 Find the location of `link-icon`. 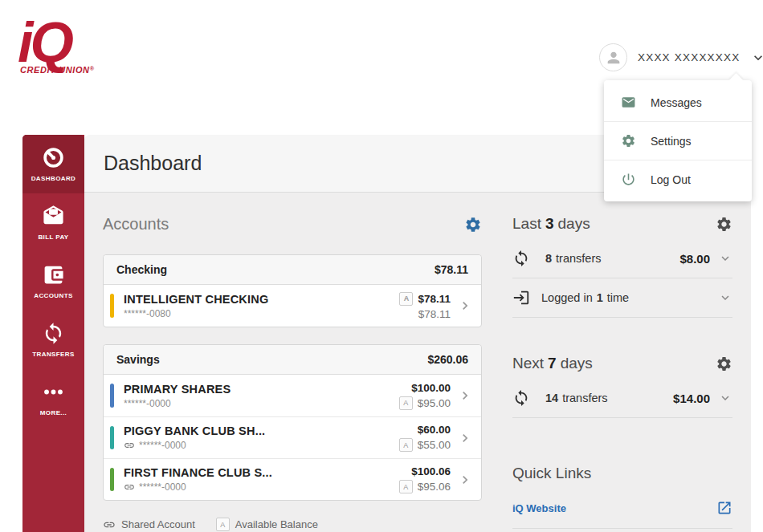

link-icon is located at coordinates (109, 525).